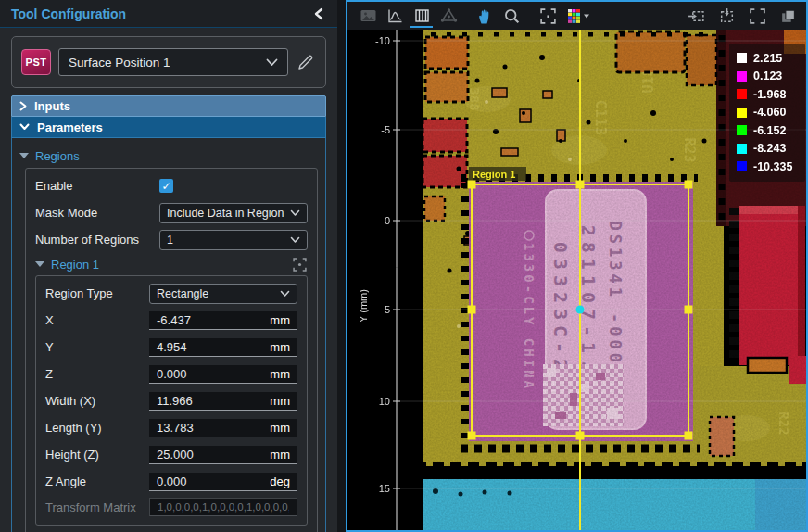  I want to click on regions-collapsible: Regions, so click(171, 156).